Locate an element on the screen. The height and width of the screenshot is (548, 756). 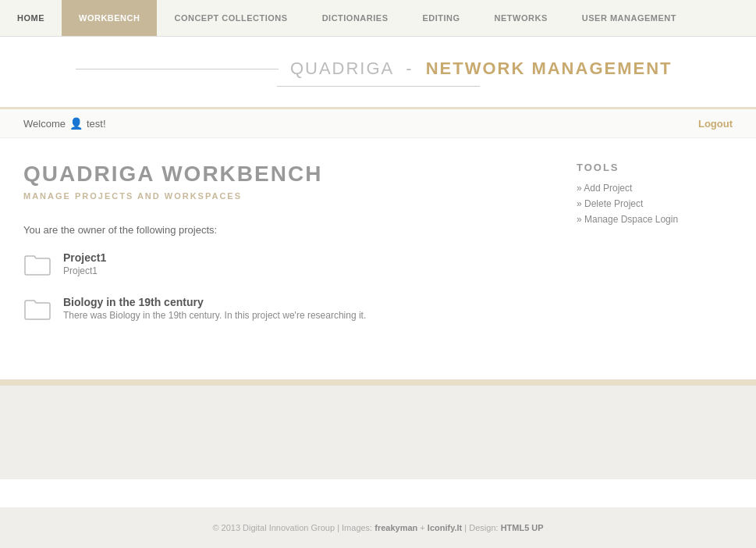
logout-button: Logout is located at coordinates (715, 123).